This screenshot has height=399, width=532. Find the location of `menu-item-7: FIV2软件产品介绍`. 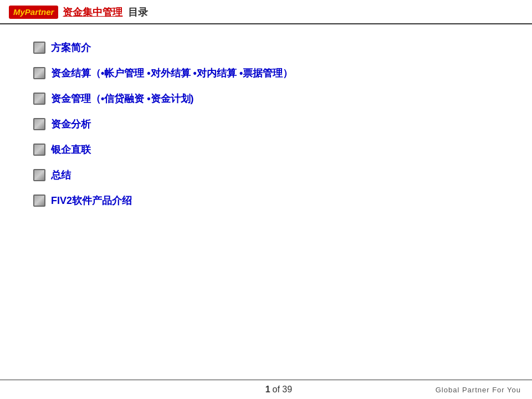

menu-item-7: FIV2软件产品介绍 is located at coordinates (266, 201).